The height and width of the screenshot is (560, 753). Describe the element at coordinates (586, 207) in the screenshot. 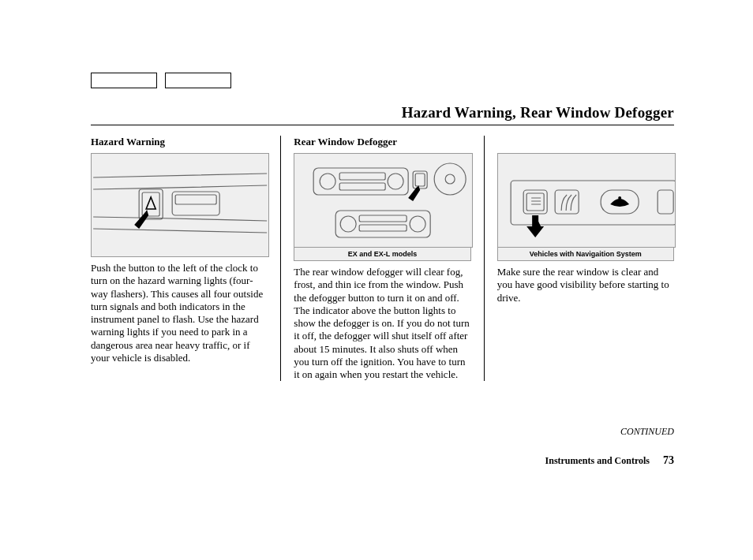

I see `nav-system-figure: Vehicles with Navigaition System` at that location.